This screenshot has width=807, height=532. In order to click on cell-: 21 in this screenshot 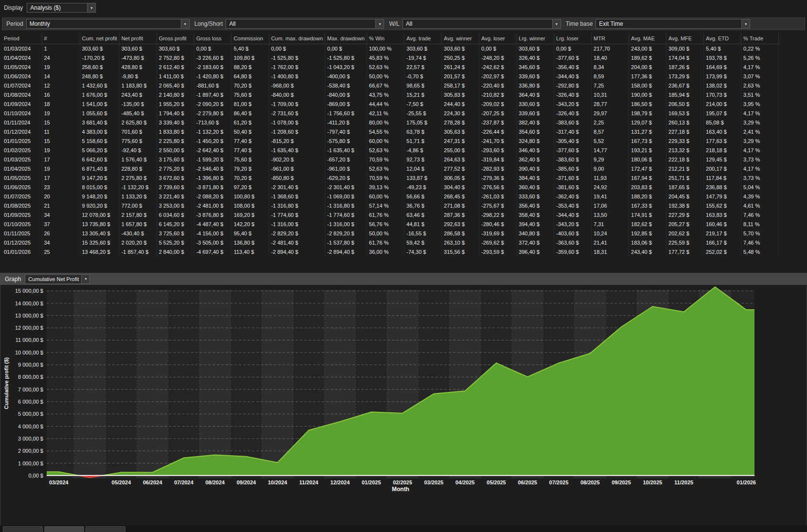, I will do `click(61, 206)`.